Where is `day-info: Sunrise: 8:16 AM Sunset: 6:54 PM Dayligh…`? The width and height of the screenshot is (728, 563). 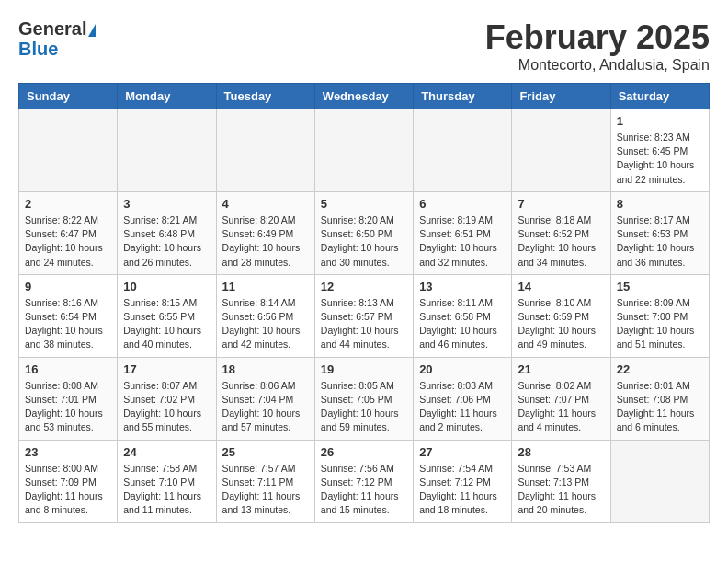 day-info: Sunrise: 8:16 AM Sunset: 6:54 PM Dayligh… is located at coordinates (68, 324).